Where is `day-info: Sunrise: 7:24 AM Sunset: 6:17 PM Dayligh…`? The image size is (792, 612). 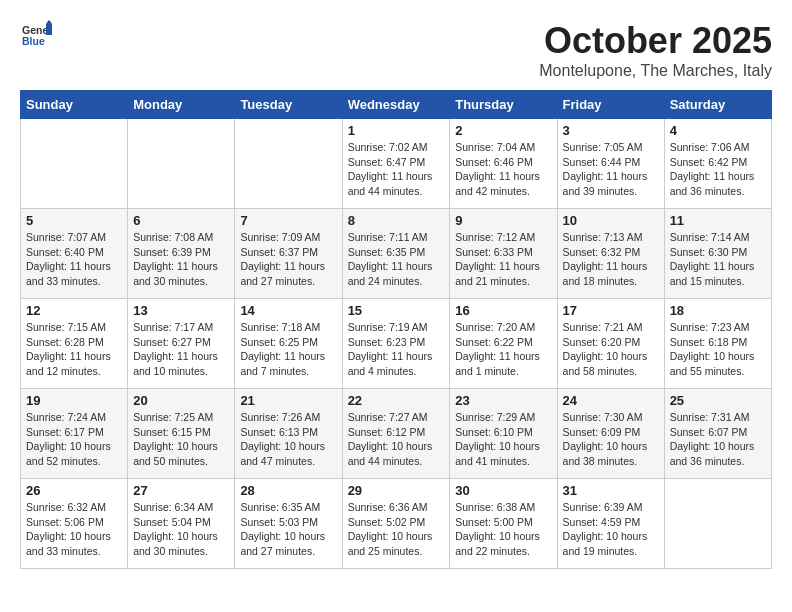
day-info: Sunrise: 7:24 AM Sunset: 6:17 PM Dayligh… is located at coordinates (74, 440).